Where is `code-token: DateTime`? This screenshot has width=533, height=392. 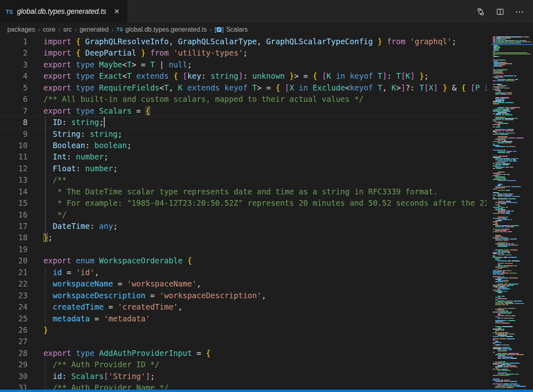
code-token: DateTime is located at coordinates (71, 226).